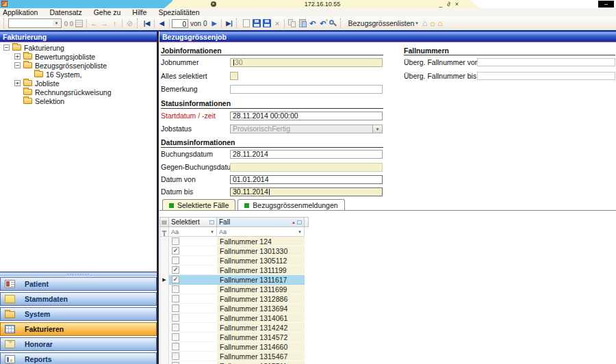 The height and width of the screenshot is (364, 616). Describe the element at coordinates (246, 23) in the screenshot. I see `new-record-button` at that location.